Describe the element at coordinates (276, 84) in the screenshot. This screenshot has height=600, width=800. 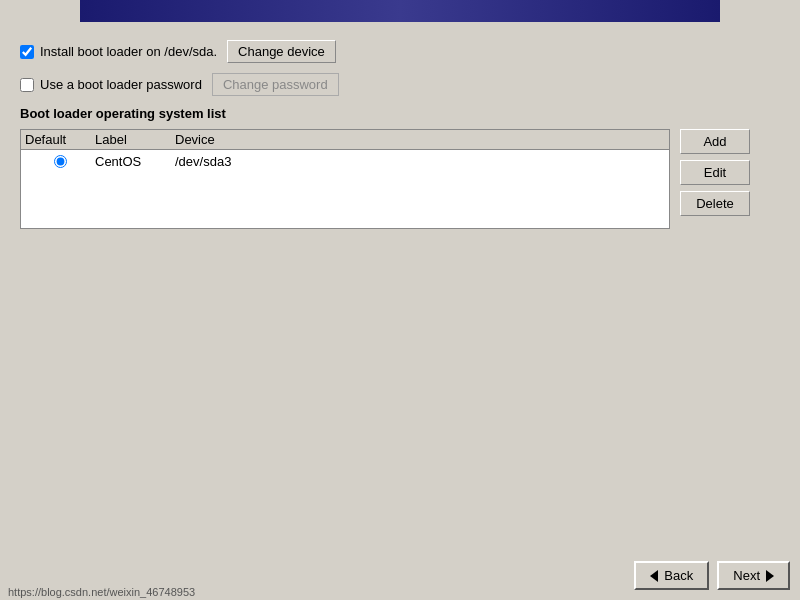
I see `change-password-button: Change password` at that location.